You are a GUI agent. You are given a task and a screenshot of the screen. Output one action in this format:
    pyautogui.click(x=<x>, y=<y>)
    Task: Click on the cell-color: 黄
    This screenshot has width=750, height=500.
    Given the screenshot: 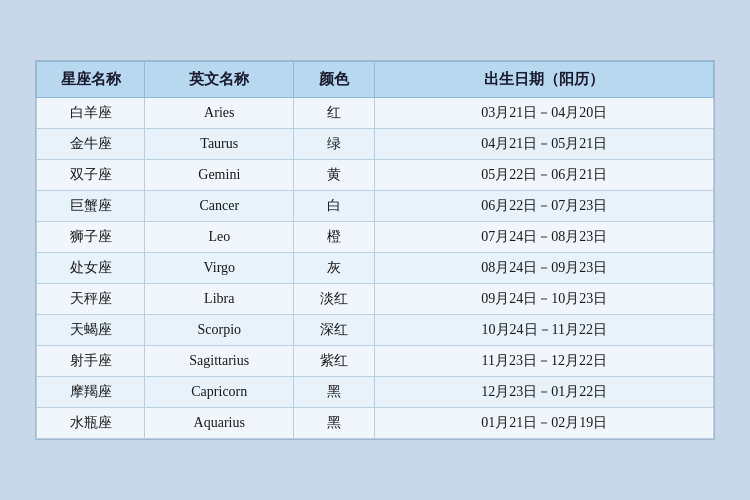 What is the action you would take?
    pyautogui.click(x=334, y=176)
    